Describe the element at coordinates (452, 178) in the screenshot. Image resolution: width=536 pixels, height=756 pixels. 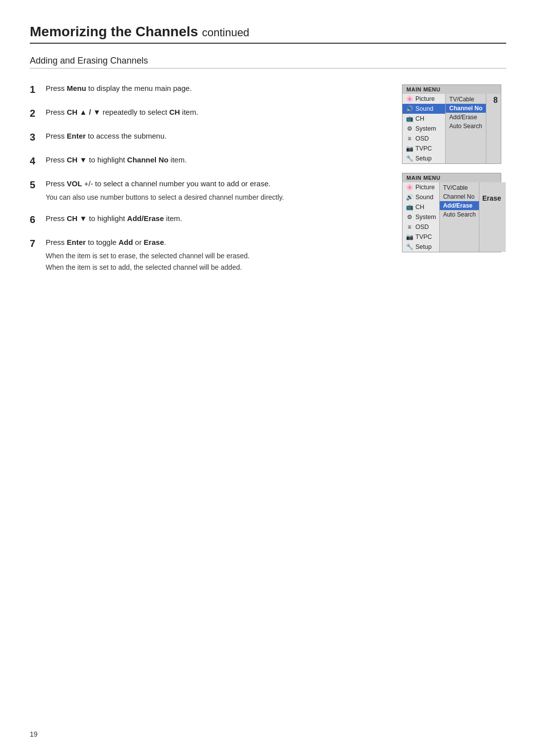
I see `menu2-header: MAIN MENU` at that location.